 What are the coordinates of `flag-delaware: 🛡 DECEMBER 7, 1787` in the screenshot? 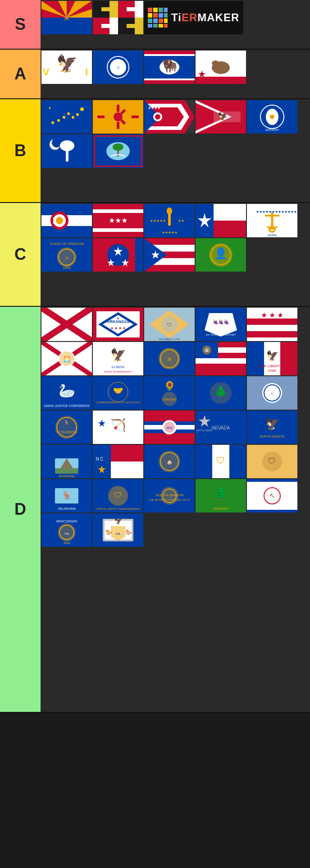 It's located at (169, 324).